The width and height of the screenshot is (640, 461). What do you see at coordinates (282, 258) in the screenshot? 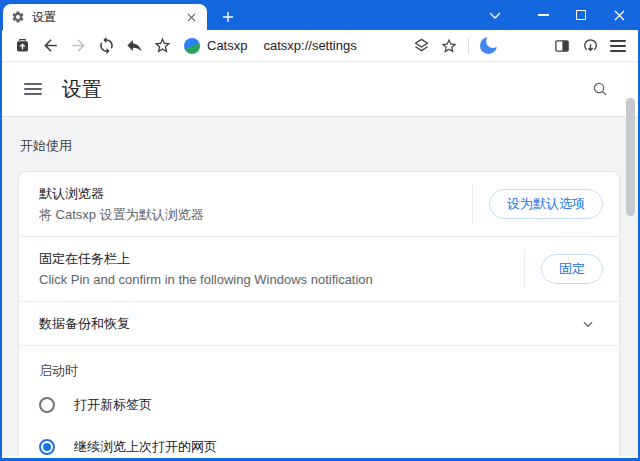
I see `row-title: 固定在任务栏上` at bounding box center [282, 258].